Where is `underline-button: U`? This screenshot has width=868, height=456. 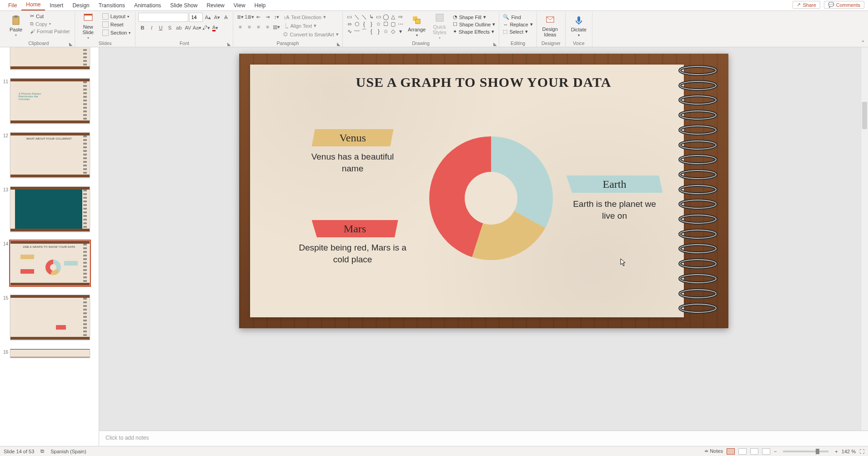 underline-button: U is located at coordinates (161, 28).